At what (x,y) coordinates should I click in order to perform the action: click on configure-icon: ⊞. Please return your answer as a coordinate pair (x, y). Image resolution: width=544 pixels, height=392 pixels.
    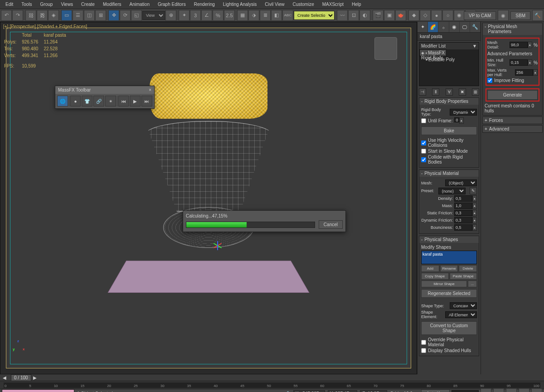
    Looking at the image, I should click on (476, 92).